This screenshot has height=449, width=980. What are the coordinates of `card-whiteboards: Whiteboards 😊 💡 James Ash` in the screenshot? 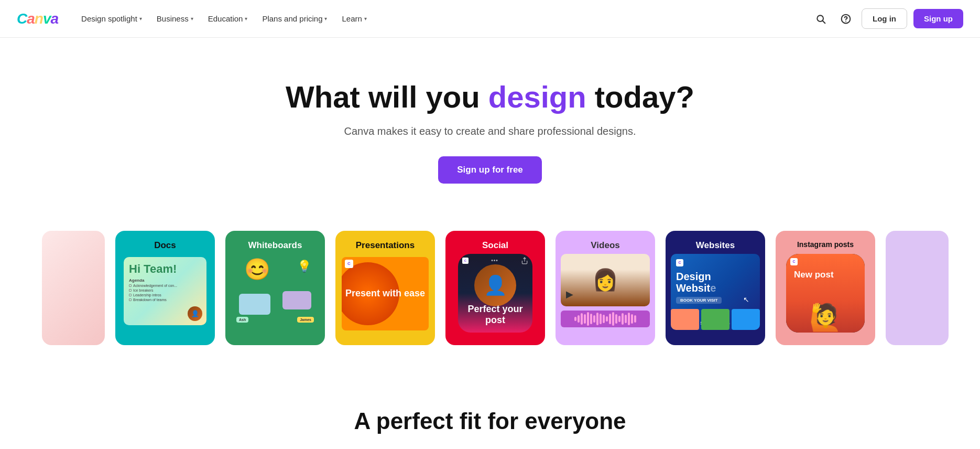 It's located at (275, 288).